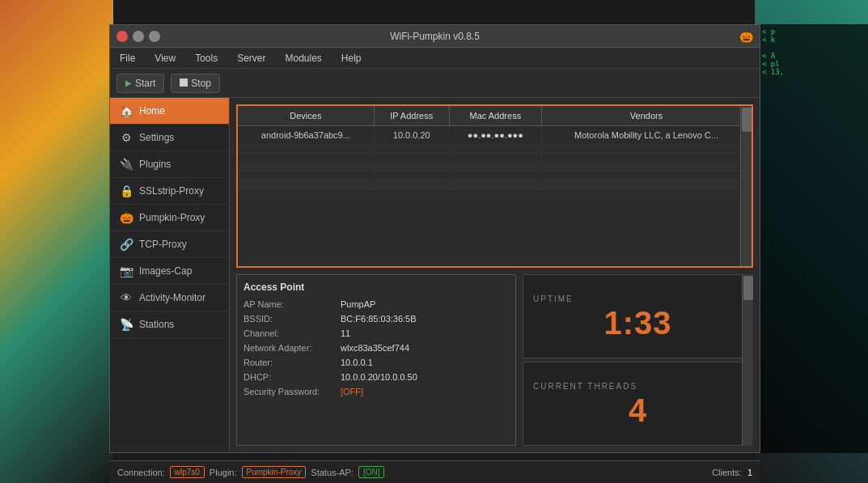 The height and width of the screenshot is (483, 868). What do you see at coordinates (128, 58) in the screenshot?
I see `menu-file: File` at bounding box center [128, 58].